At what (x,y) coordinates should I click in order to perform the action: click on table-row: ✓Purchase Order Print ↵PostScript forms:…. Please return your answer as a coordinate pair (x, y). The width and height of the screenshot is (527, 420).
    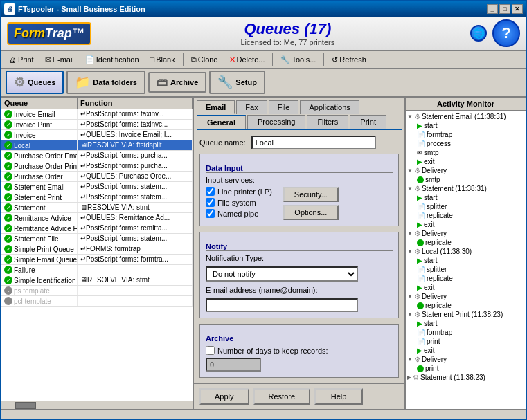
    Looking at the image, I should click on (97, 166).